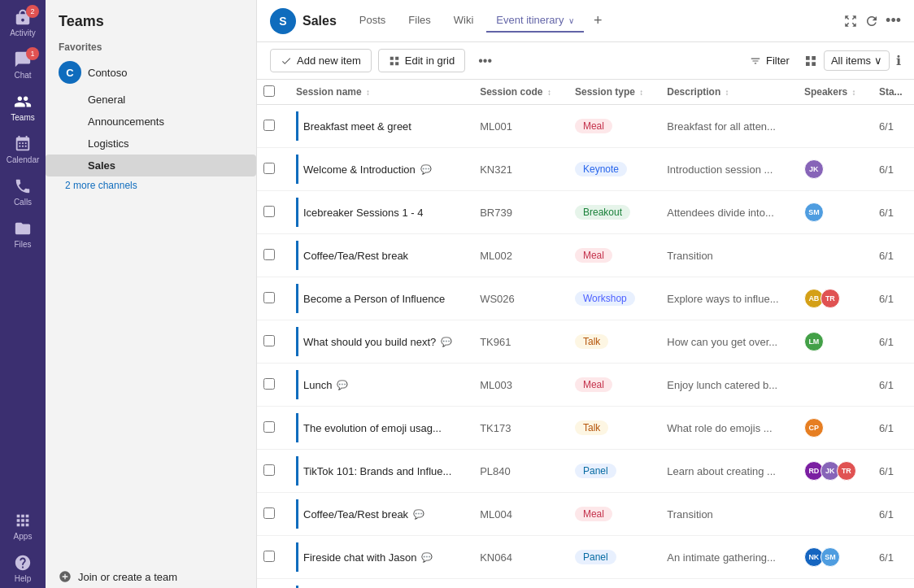  Describe the element at coordinates (272, 93) in the screenshot. I see `header-checkbox-cell` at that location.